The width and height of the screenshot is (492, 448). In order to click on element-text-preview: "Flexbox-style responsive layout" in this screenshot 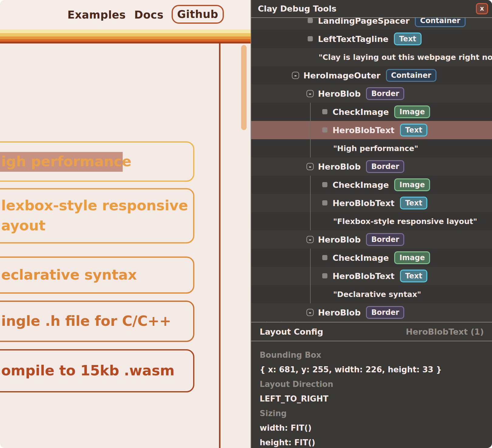, I will do `click(405, 221)`.